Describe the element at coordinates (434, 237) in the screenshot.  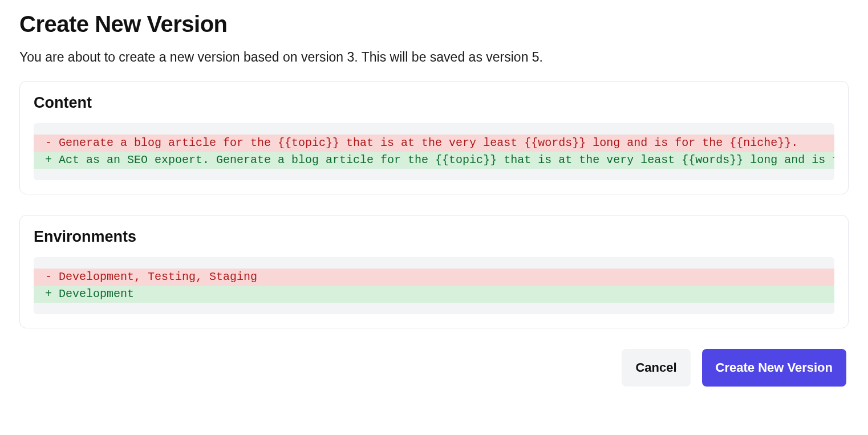
I see `environments-panel-title: Environments` at that location.